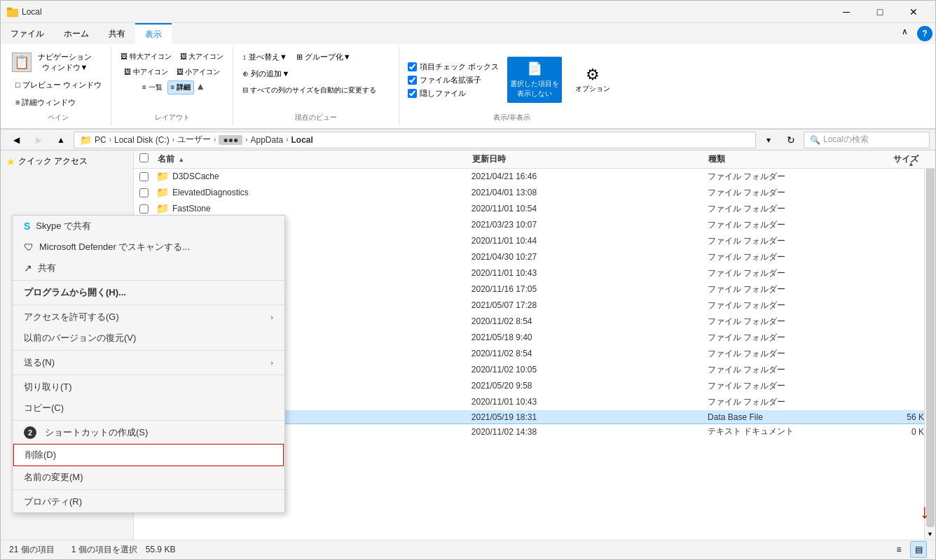 The width and height of the screenshot is (936, 560). Describe the element at coordinates (426, 12) in the screenshot. I see `window-title: Local` at that location.